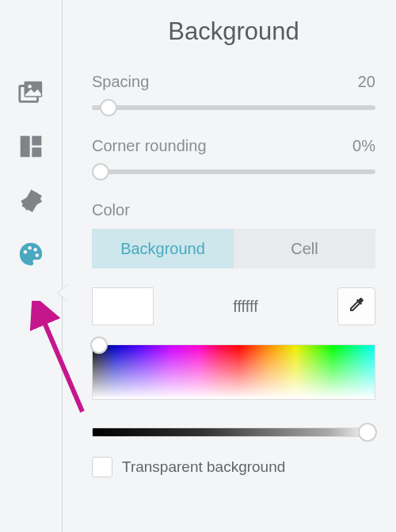  What do you see at coordinates (63, 293) in the screenshot?
I see `active-tab-pointer` at bounding box center [63, 293].